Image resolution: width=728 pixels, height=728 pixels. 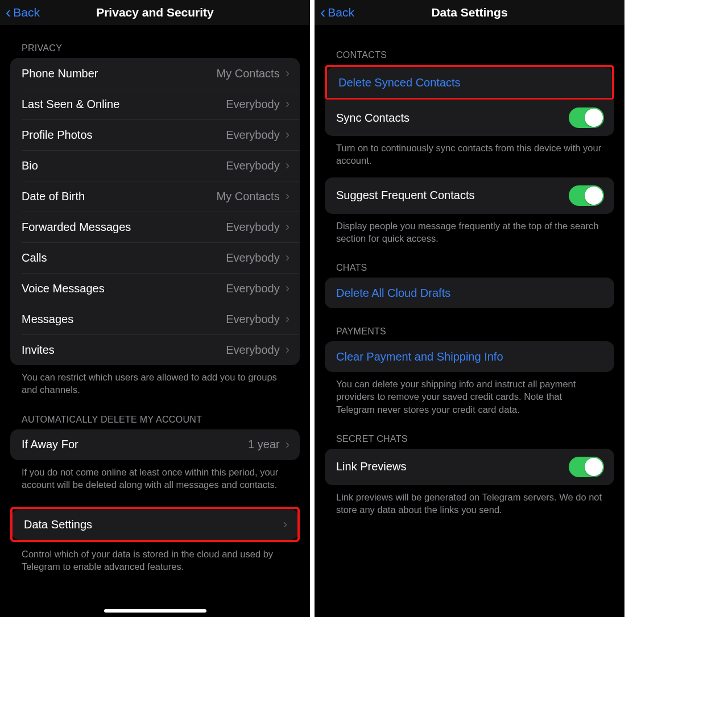 What do you see at coordinates (470, 357) in the screenshot?
I see `row-label: Clear Payment and Shipping Info` at bounding box center [470, 357].